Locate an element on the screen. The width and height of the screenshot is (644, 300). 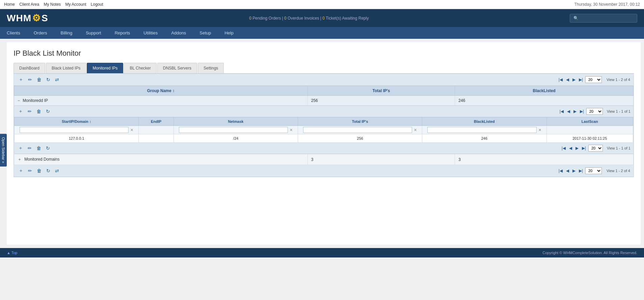
top-date: Thursday, 30 November 2017, 00:12 is located at coordinates (607, 4).